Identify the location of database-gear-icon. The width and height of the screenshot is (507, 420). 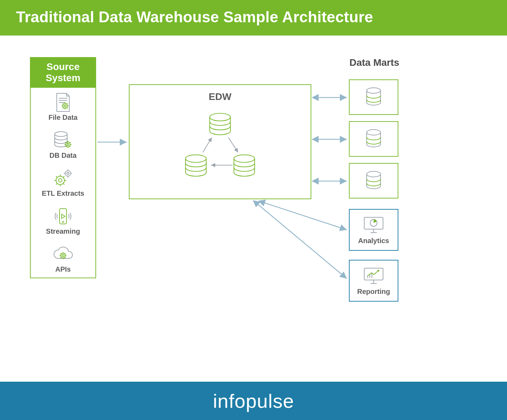
(63, 140).